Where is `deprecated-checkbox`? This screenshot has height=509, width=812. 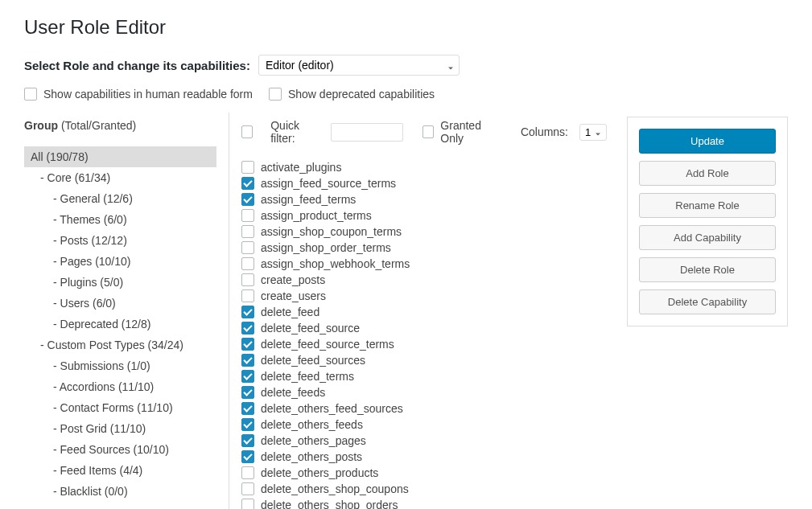
deprecated-checkbox is located at coordinates (275, 94).